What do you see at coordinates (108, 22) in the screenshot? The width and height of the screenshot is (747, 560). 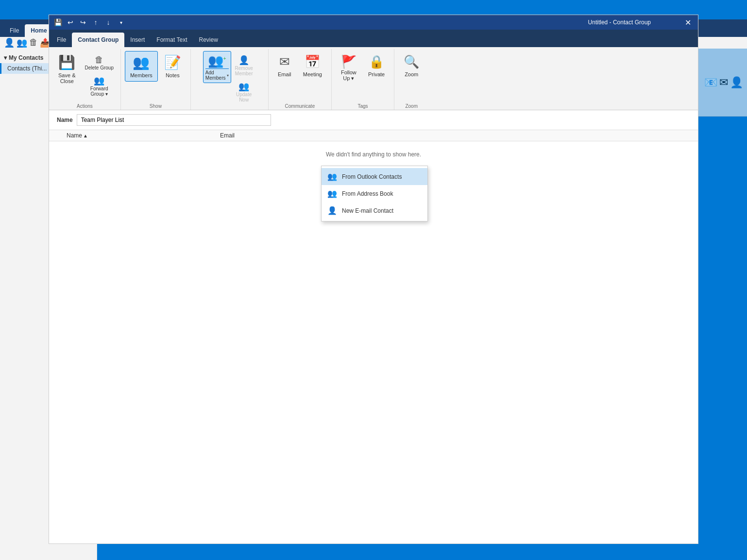 I see `qat-down-button: ↓` at bounding box center [108, 22].